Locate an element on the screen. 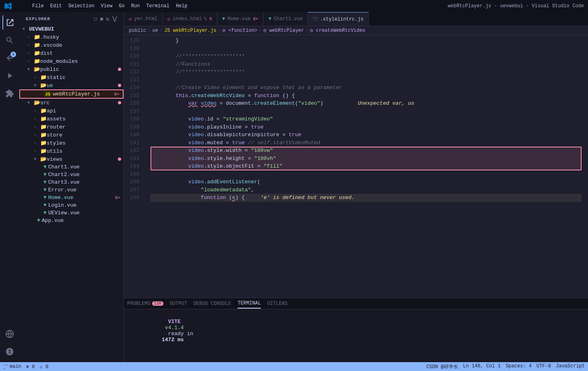  panel-tab-output: OUTPUT is located at coordinates (179, 304).